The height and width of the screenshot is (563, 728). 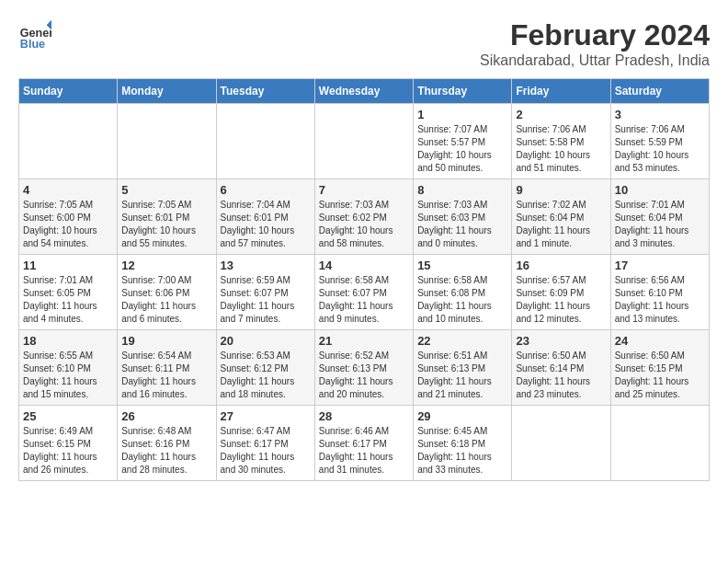 What do you see at coordinates (660, 190) in the screenshot?
I see `day-number: 10` at bounding box center [660, 190].